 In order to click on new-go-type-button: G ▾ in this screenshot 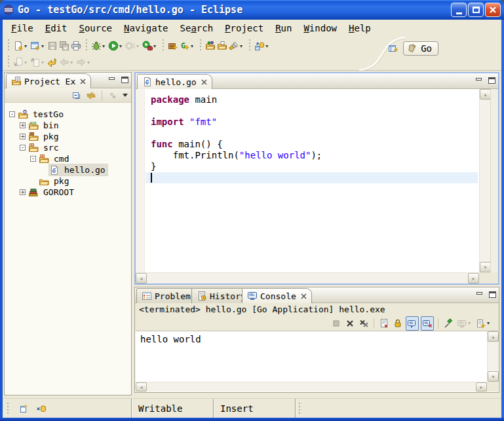, I will do `click(187, 46)`.